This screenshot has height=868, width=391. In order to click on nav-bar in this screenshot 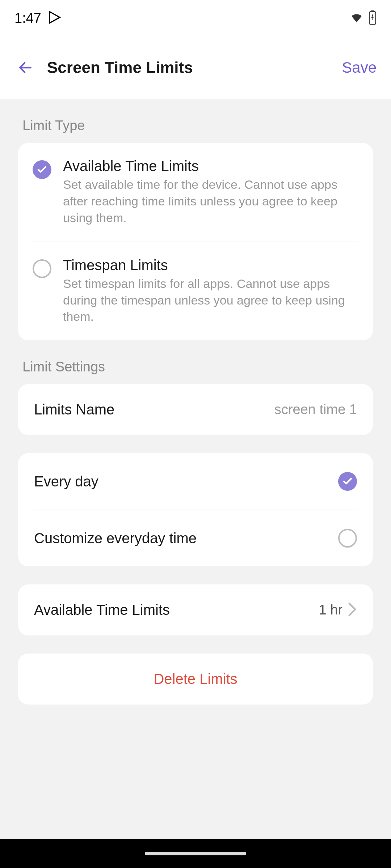, I will do `click(196, 854)`.